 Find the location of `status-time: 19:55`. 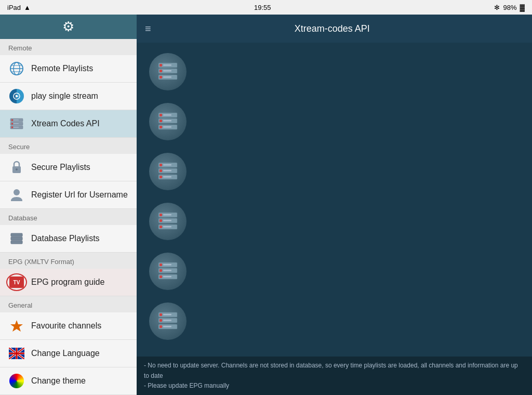

status-time: 19:55 is located at coordinates (263, 7).